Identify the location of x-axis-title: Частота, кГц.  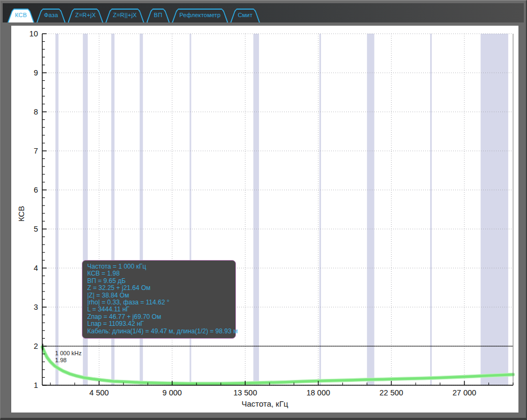
(265, 403).